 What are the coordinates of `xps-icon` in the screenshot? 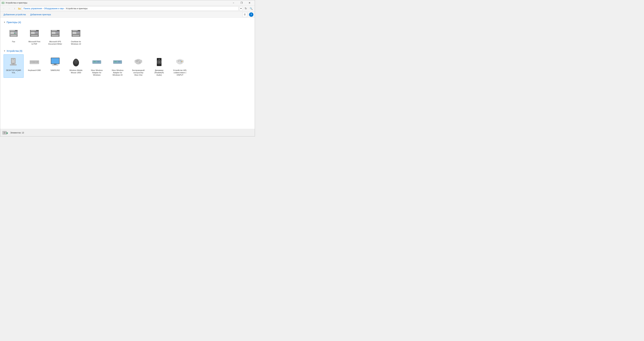 It's located at (55, 34).